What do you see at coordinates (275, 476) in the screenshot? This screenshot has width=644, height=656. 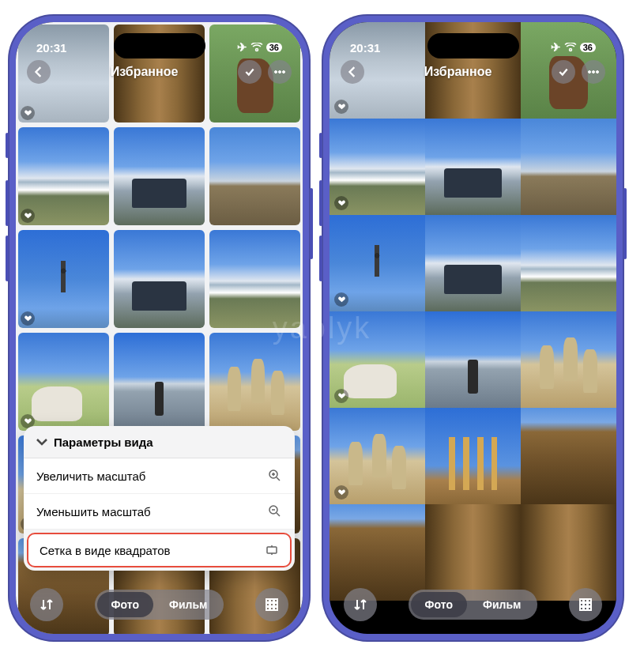 I see `zoom-in-icon` at bounding box center [275, 476].